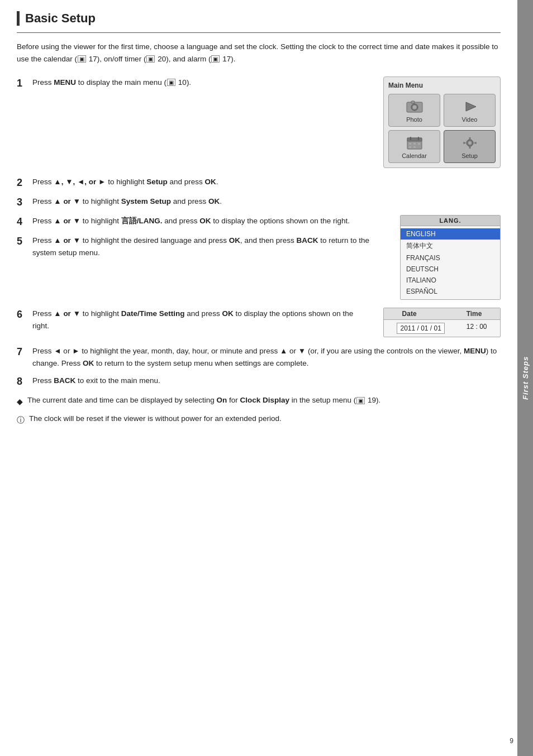 The image size is (533, 756). I want to click on step-1-number: 1, so click(23, 84).